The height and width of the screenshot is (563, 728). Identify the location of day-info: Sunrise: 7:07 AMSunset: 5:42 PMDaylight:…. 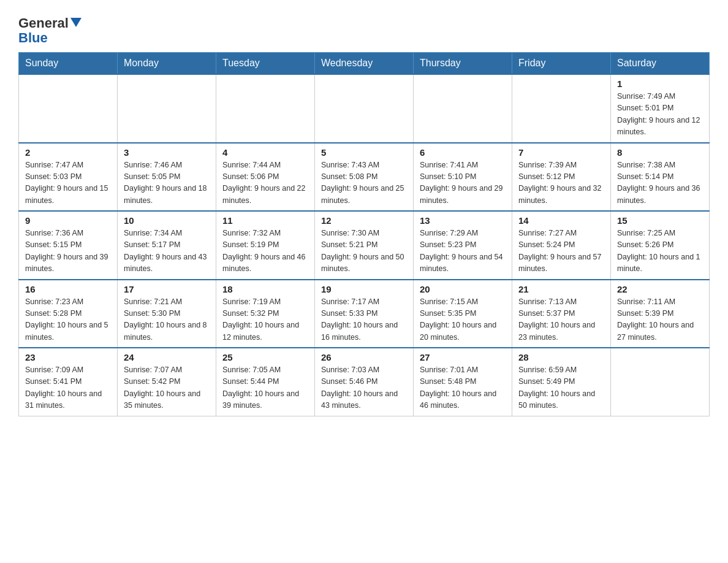
(167, 388).